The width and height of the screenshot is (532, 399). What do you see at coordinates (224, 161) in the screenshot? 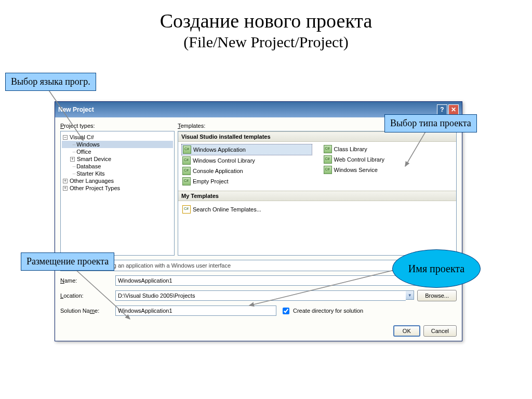
I see `template-label: Windows Control Library` at bounding box center [224, 161].